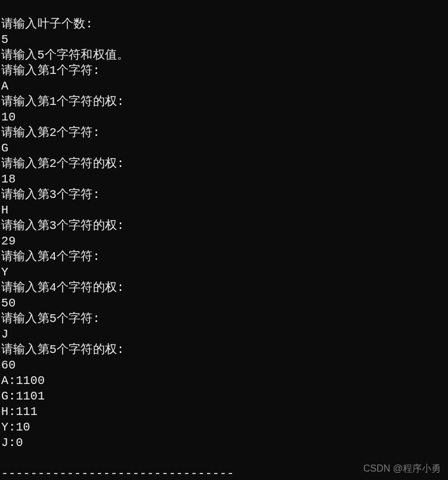 The height and width of the screenshot is (480, 448). What do you see at coordinates (8, 303) in the screenshot?
I see `console-line: 50` at bounding box center [8, 303].